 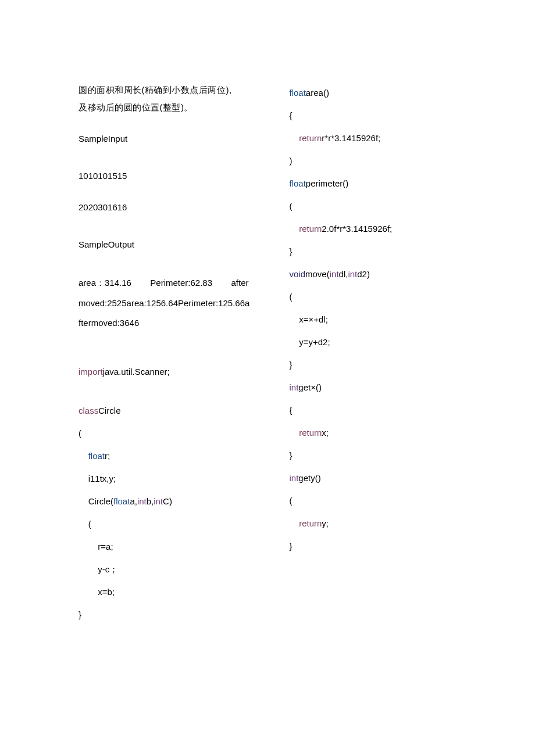 I want to click on move-open: (, so click(x=374, y=296).